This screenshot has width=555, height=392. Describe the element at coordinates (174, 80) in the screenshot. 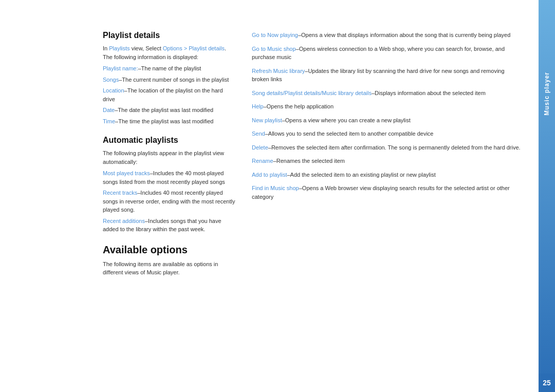

I see `songs-text: –The current number of songs in the play…` at that location.